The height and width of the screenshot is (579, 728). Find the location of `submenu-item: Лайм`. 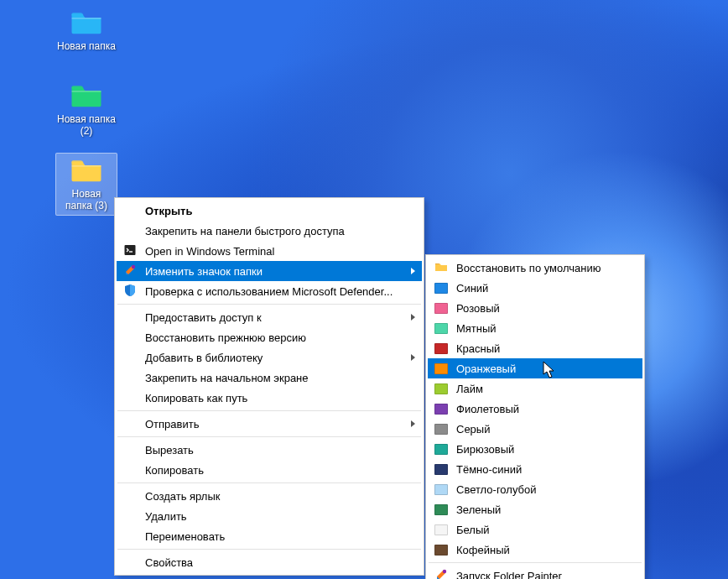

submenu-item: Лайм is located at coordinates (535, 389).